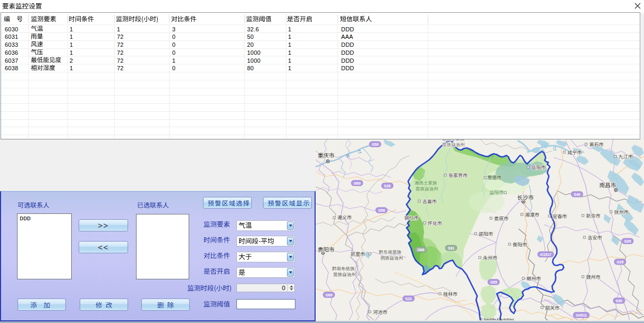 The width and height of the screenshot is (644, 323). Describe the element at coordinates (581, 315) in the screenshot. I see `svg-text: G4511` at that location.